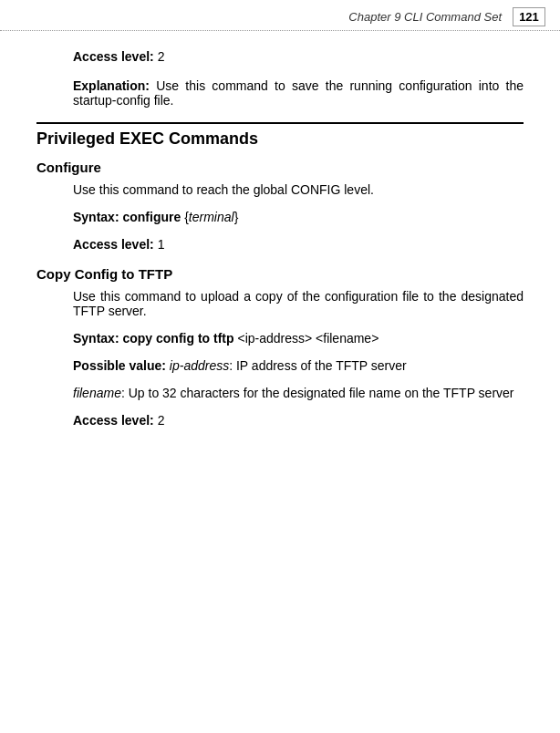 This screenshot has width=560, height=733. Describe the element at coordinates (151, 217) in the screenshot. I see `configure-syntax-cmd: configure` at that location.